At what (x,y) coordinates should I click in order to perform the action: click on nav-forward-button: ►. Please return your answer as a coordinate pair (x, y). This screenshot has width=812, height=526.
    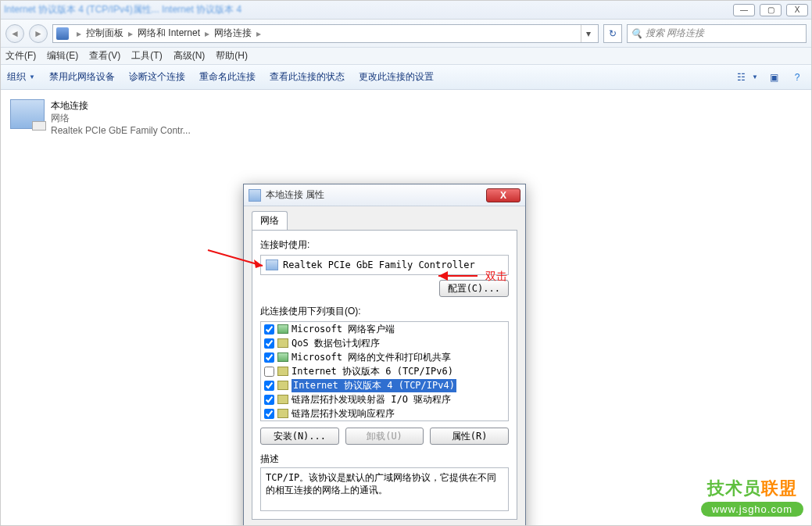
    Looking at the image, I should click on (38, 34).